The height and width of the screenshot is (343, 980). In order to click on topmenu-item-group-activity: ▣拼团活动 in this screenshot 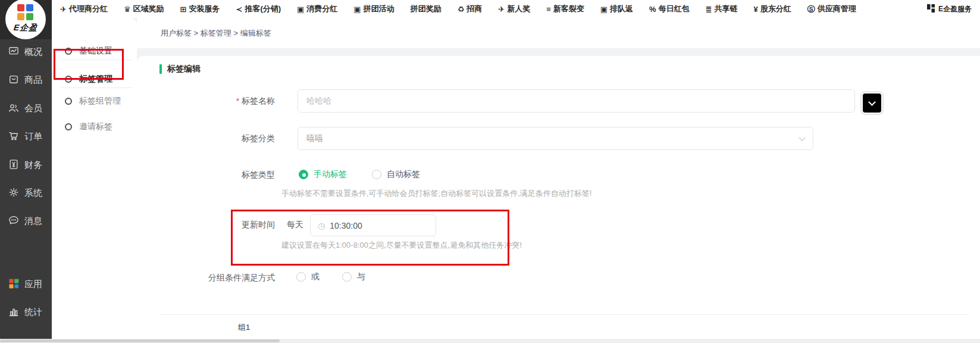, I will do `click(374, 9)`.